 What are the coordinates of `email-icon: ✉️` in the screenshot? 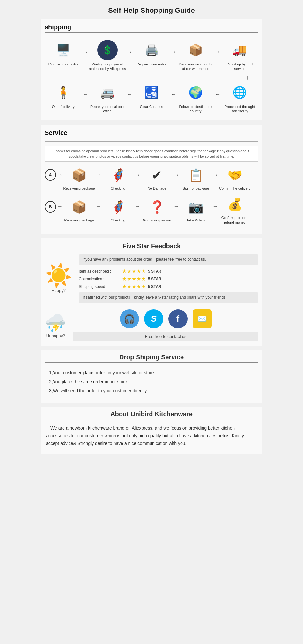 It's located at (202, 319).